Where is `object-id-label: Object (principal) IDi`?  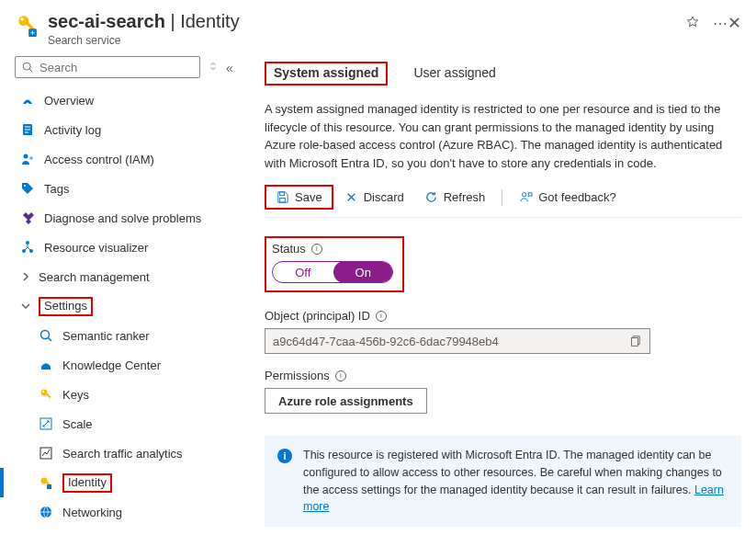
object-id-label: Object (principal) IDi is located at coordinates (503, 316).